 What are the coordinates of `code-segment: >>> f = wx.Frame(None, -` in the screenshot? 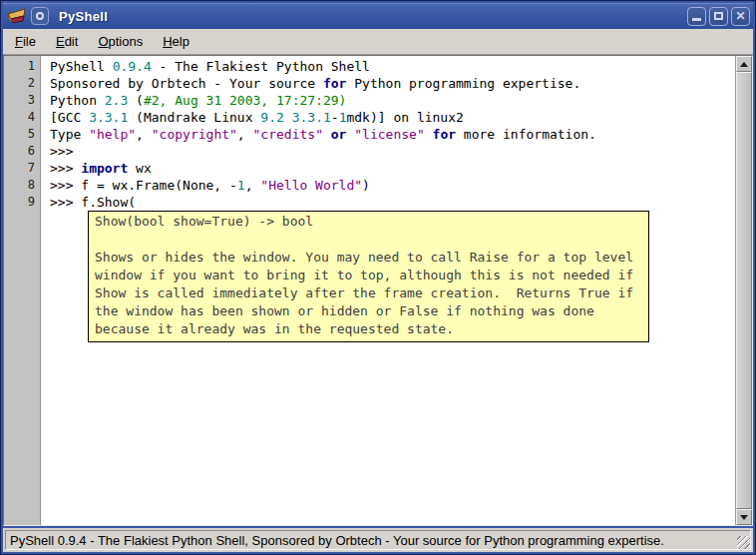 It's located at (144, 186).